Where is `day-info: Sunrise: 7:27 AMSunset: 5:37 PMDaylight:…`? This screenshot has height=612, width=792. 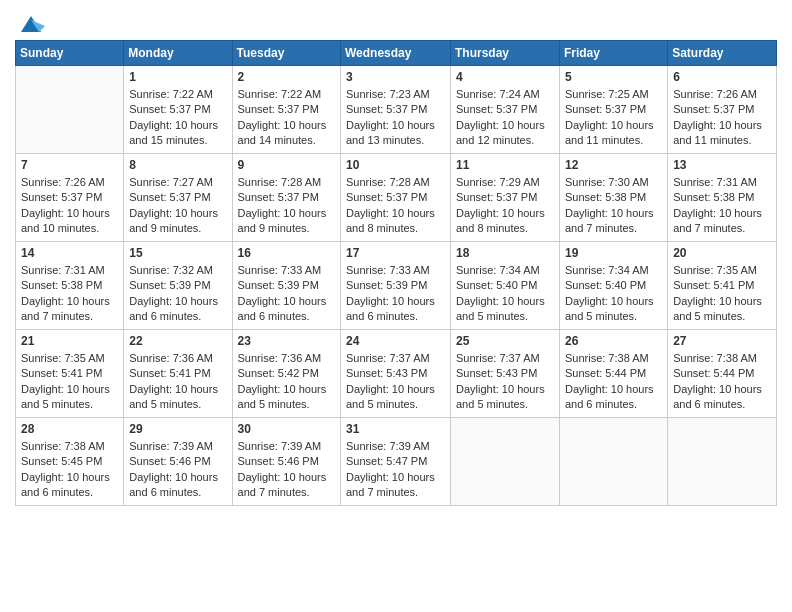 day-info: Sunrise: 7:27 AMSunset: 5:37 PMDaylight:… is located at coordinates (178, 206).